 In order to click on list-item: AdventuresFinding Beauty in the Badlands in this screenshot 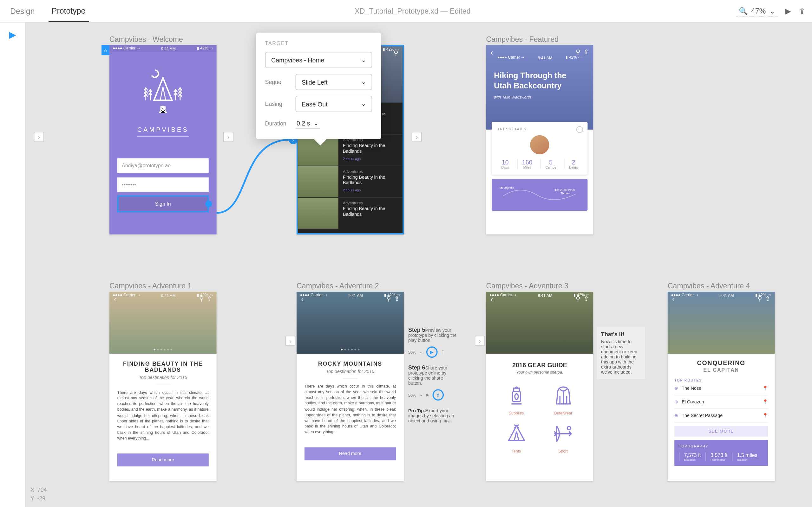, I will do `click(350, 213)`.